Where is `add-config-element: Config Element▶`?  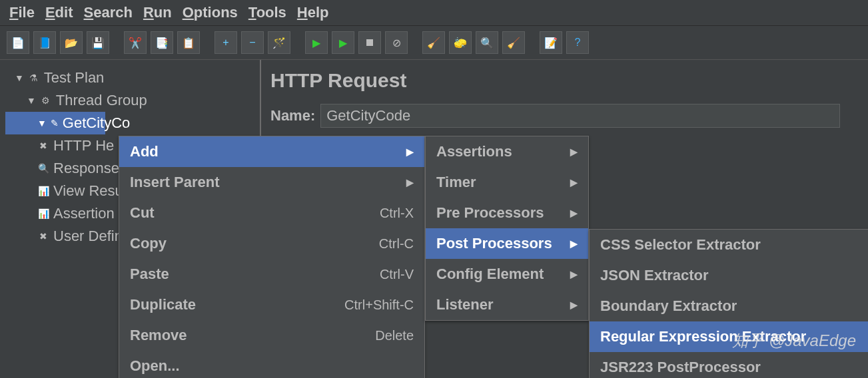 add-config-element: Config Element▶ is located at coordinates (507, 274).